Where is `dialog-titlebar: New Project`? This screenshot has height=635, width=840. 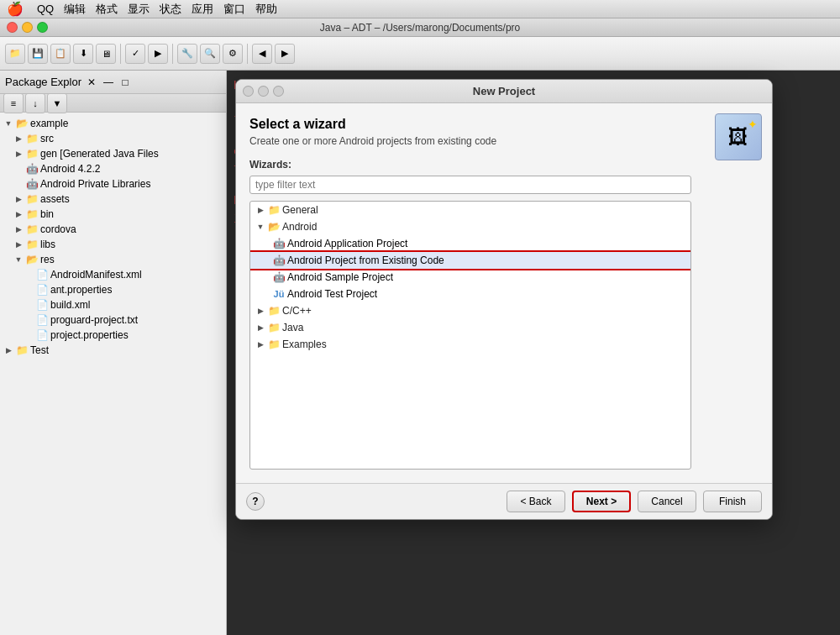 dialog-titlebar: New Project is located at coordinates (504, 92).